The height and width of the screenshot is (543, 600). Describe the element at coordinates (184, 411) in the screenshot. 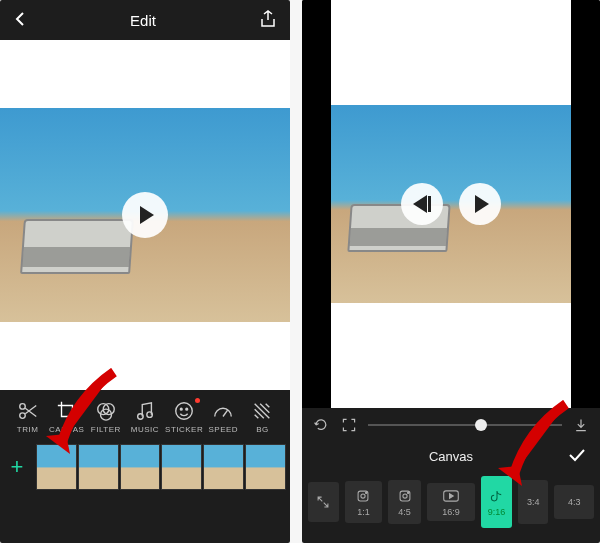

I see `smiley-icon` at that location.